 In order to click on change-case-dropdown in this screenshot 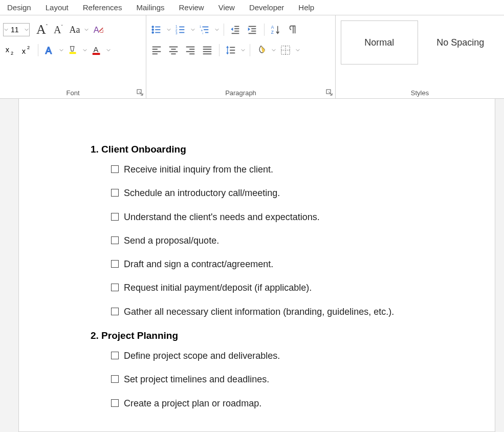, I will do `click(86, 30)`.